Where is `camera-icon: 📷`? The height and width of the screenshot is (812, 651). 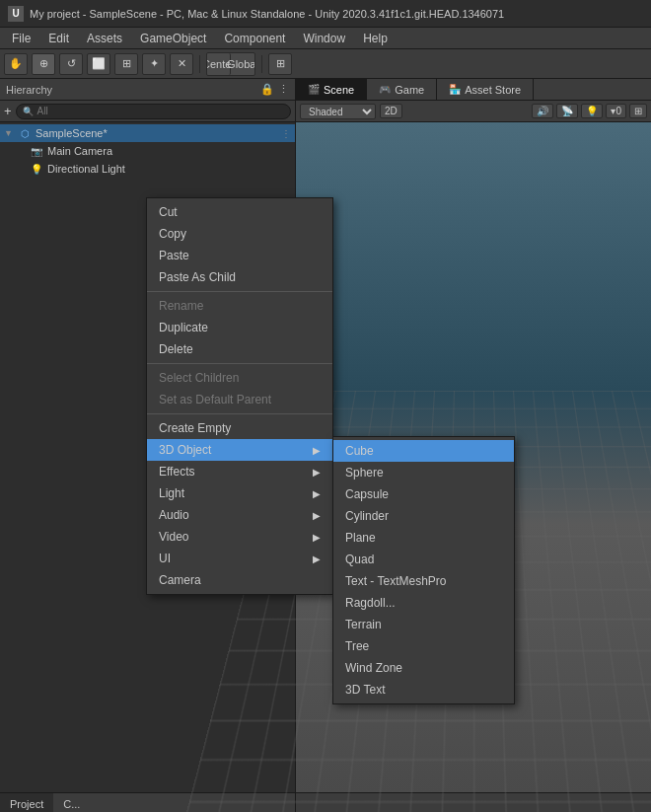
camera-icon: 📷 is located at coordinates (36, 151).